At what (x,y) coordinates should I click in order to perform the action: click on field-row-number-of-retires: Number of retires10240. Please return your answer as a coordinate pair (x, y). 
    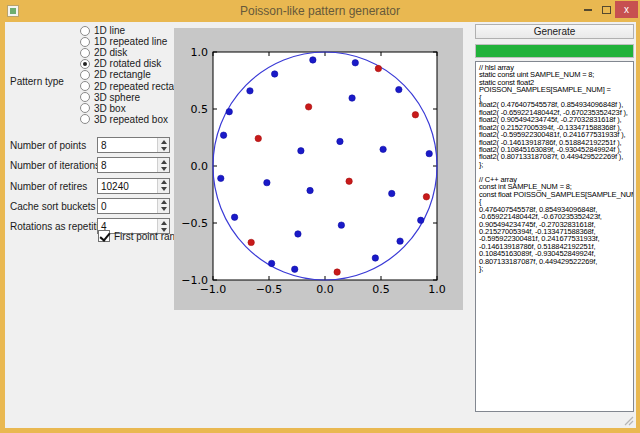
    Looking at the image, I should click on (90, 186).